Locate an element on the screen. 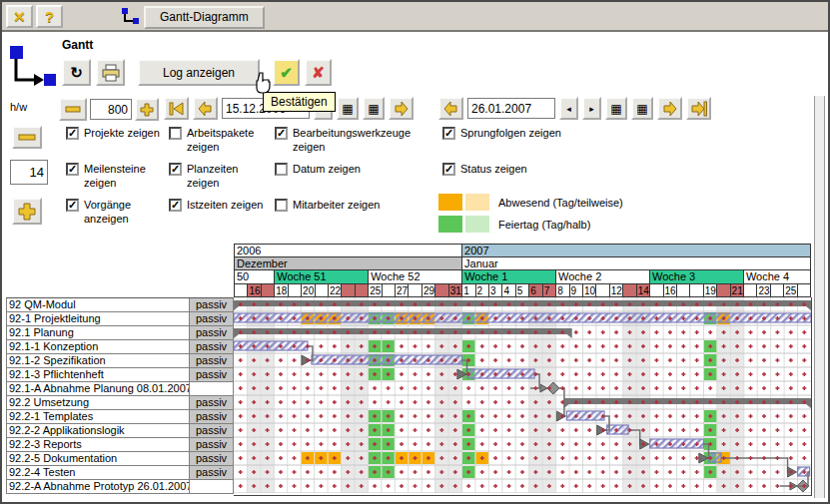  checkbox-status: ✓Status zeigen is located at coordinates (529, 180).